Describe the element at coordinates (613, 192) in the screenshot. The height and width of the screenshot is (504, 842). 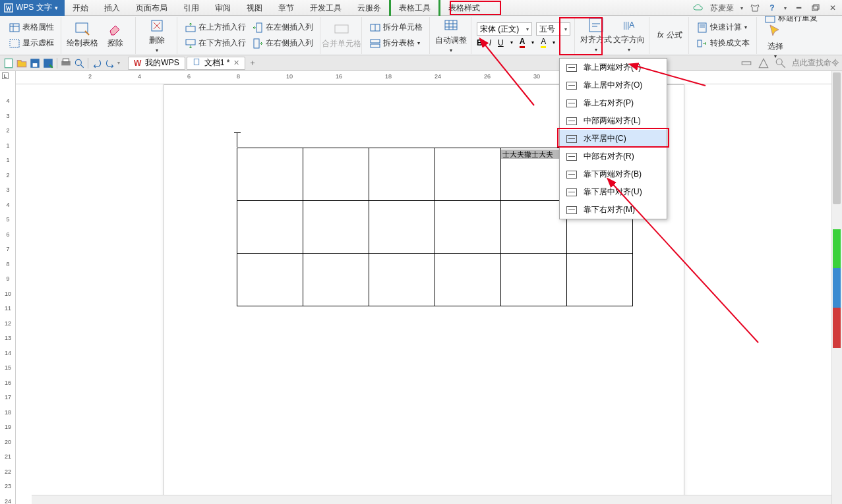
I see `align-bot-center: 靠下居中对齐(U)` at that location.